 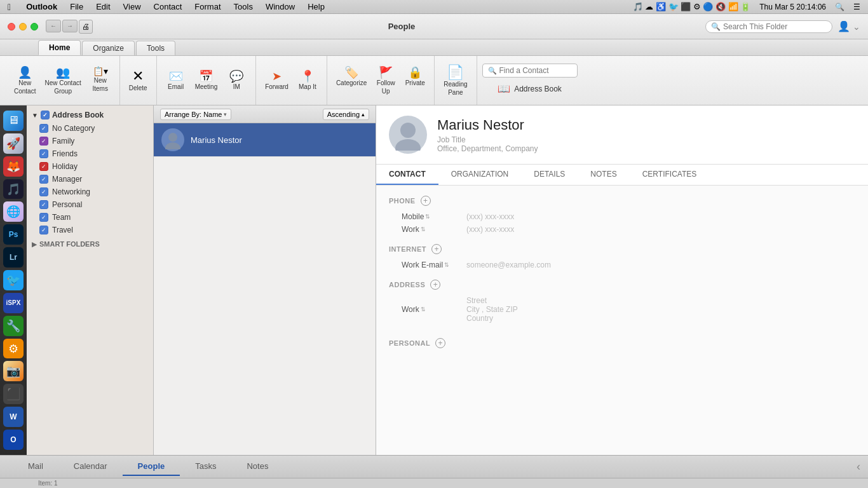 What do you see at coordinates (538, 89) in the screenshot?
I see `address-book-label: Address Book` at bounding box center [538, 89].